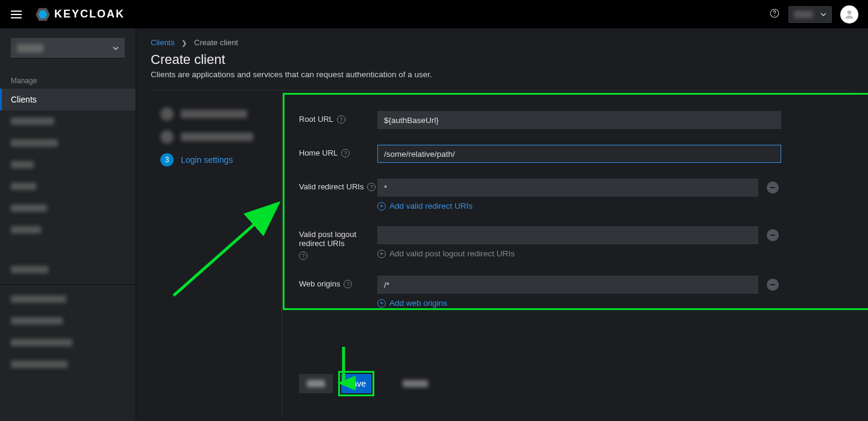  Describe the element at coordinates (775, 14) in the screenshot. I see `global-help-icon` at that location.